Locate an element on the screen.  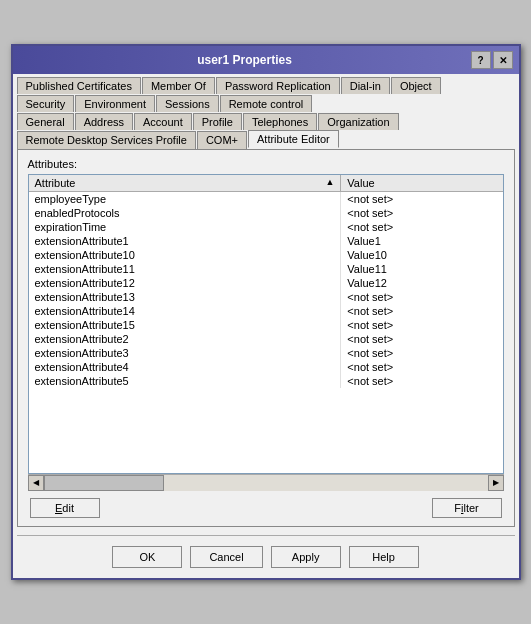
table-row: extensionAttribute13<not set> is located at coordinates (266, 297).